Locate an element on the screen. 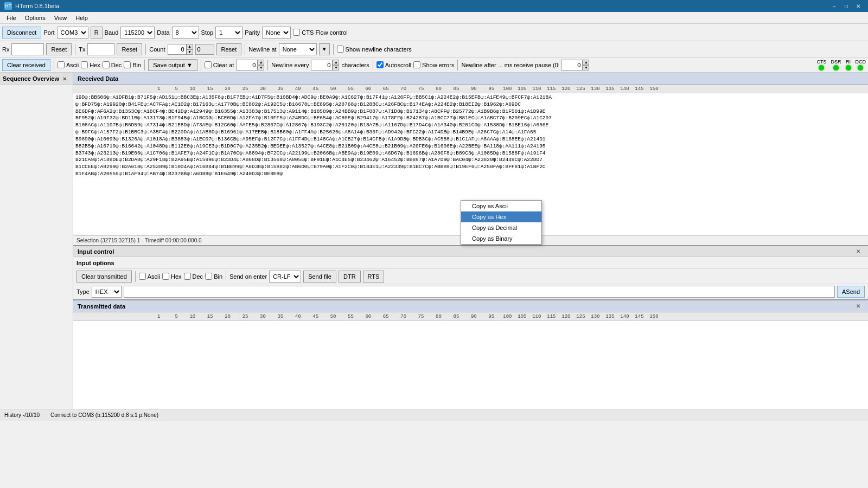  newline-after-up: ▲ is located at coordinates (586, 62).